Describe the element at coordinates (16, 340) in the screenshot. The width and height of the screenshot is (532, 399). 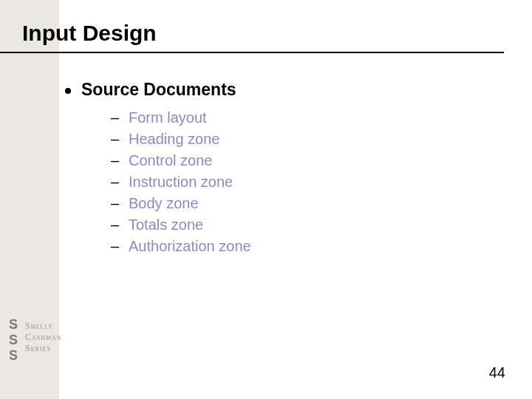
I see `logo-s-icon: SSS` at that location.